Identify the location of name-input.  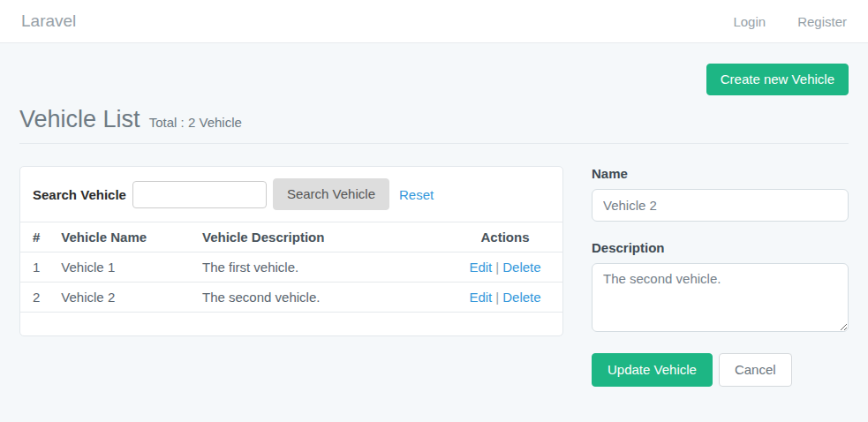
(721, 205).